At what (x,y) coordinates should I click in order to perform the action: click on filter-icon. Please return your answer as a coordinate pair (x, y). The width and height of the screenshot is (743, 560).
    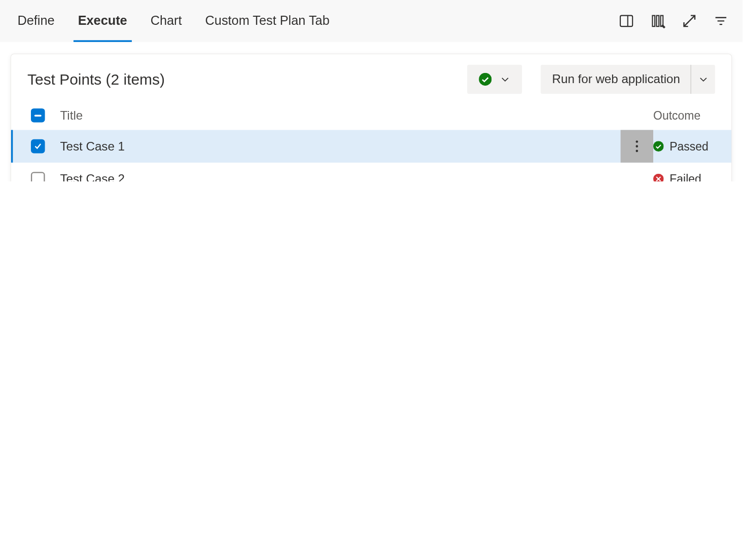
    Looking at the image, I should click on (721, 21).